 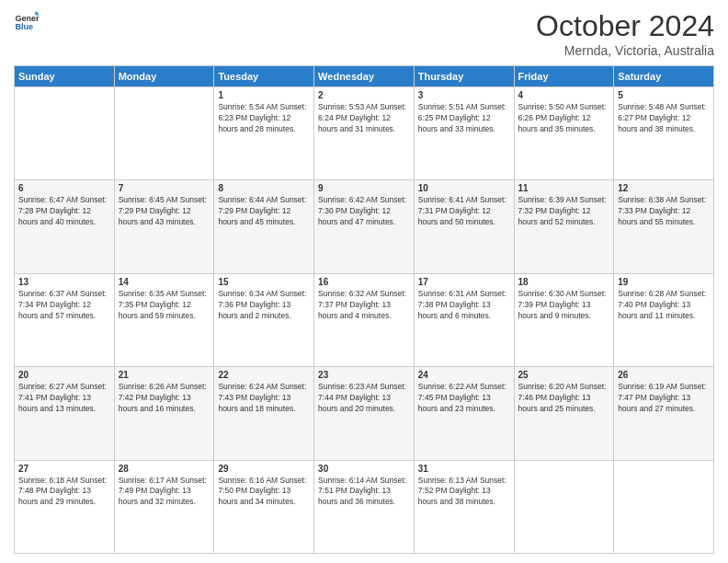 What do you see at coordinates (364, 492) in the screenshot?
I see `day-info: Sunrise: 6:14 AM Sunset: 7:51 PM Dayligh…` at bounding box center [364, 492].